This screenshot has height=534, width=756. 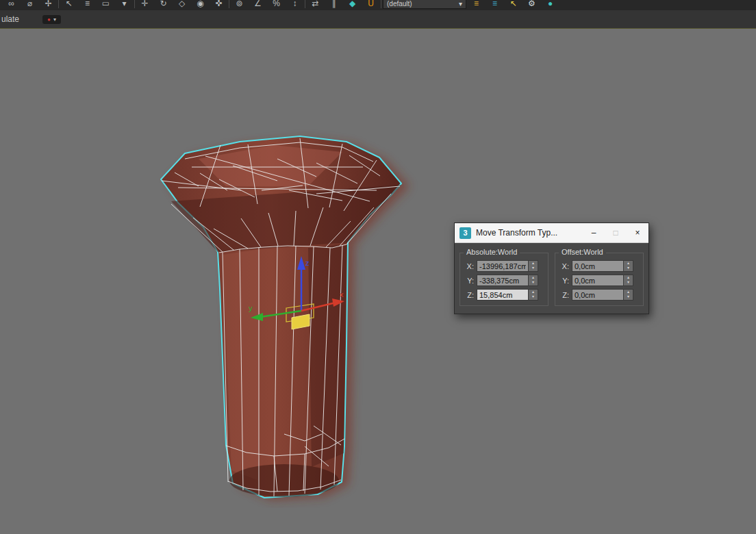 What do you see at coordinates (378, 5) in the screenshot?
I see `main-toolbar: ∞ ⌀ ✢ ↖ ≡ ▭ ▾ ✛ ↻ ◇ ◉ ✜ ⊚ ∠ % ↕ ⇄ ∥ ◆ U …` at bounding box center [378, 5].